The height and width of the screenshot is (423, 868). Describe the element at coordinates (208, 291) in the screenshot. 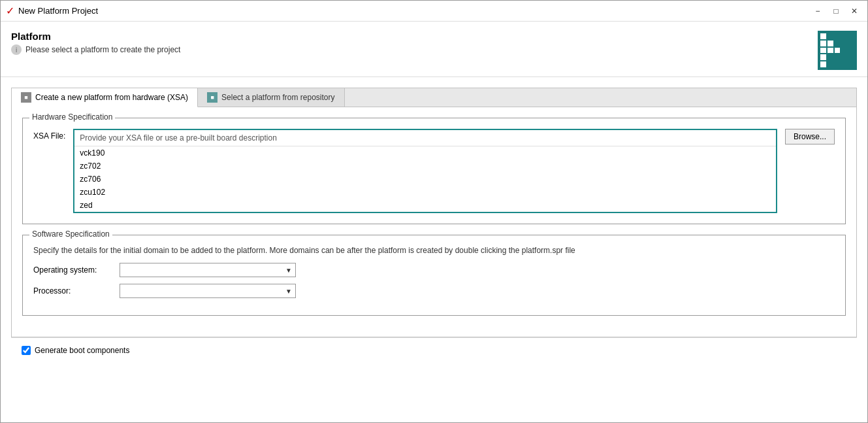

I see `processor-select` at that location.